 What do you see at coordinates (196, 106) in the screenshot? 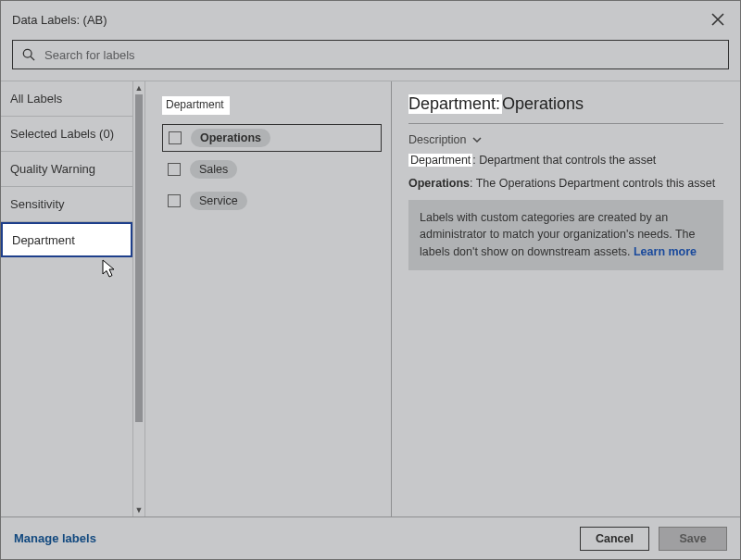
I see `category-chip: Department` at bounding box center [196, 106].